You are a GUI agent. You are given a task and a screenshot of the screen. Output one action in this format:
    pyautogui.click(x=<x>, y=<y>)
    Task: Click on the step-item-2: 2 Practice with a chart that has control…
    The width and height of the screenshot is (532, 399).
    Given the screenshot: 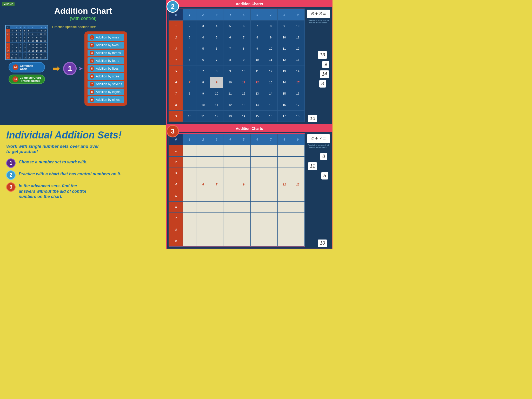 What is the action you would take?
    pyautogui.click(x=83, y=175)
    